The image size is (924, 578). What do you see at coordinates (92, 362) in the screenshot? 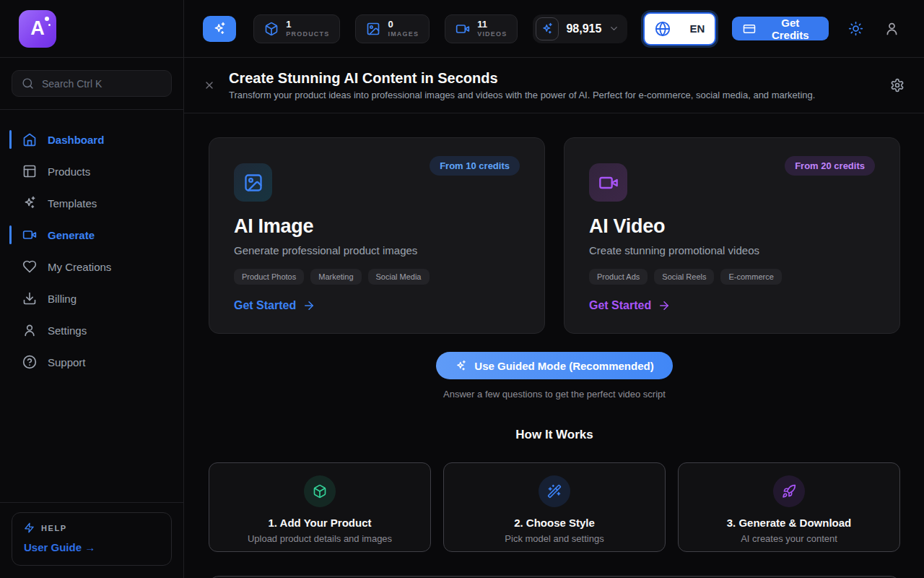
I see `sidebar-item-support: Support` at bounding box center [92, 362].